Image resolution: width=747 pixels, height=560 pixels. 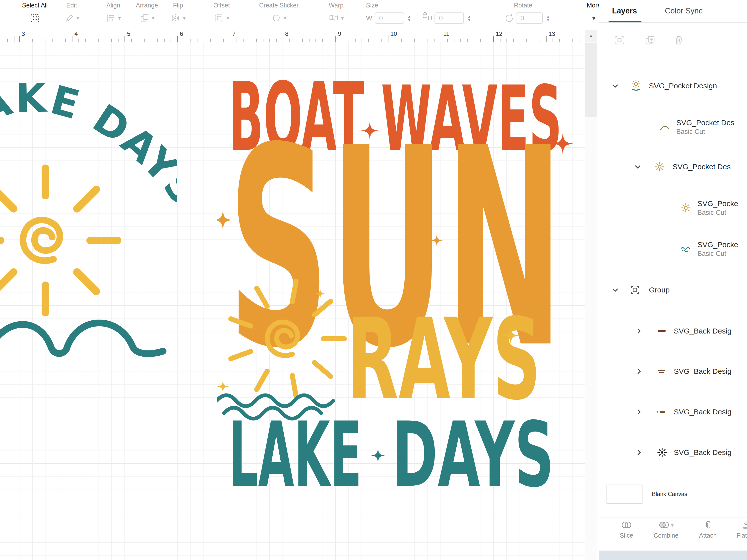 I want to click on more-button: More ▾, so click(x=590, y=14).